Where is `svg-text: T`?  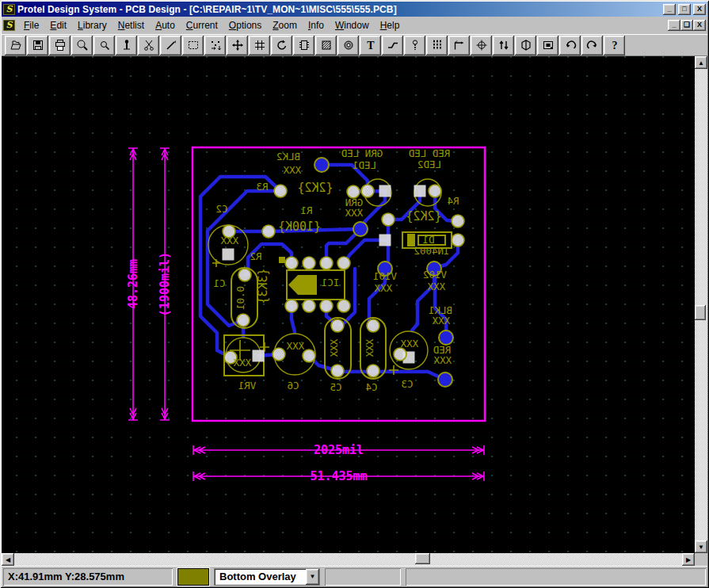
svg-text: T is located at coordinates (371, 46).